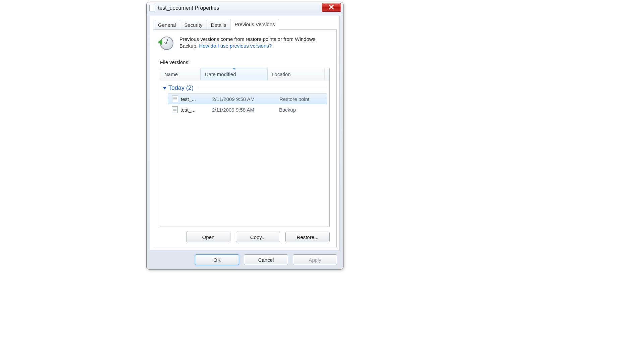 The height and width of the screenshot is (362, 644). What do you see at coordinates (331, 7) in the screenshot?
I see `close-icon` at bounding box center [331, 7].